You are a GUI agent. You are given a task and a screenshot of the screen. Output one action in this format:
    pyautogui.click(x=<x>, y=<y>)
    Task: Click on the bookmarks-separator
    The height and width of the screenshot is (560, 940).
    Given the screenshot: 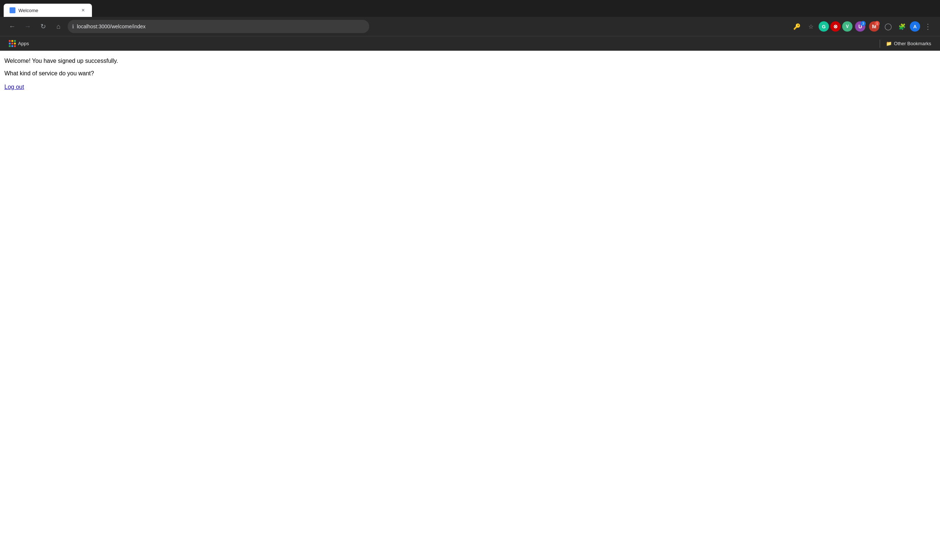 What is the action you would take?
    pyautogui.click(x=880, y=44)
    